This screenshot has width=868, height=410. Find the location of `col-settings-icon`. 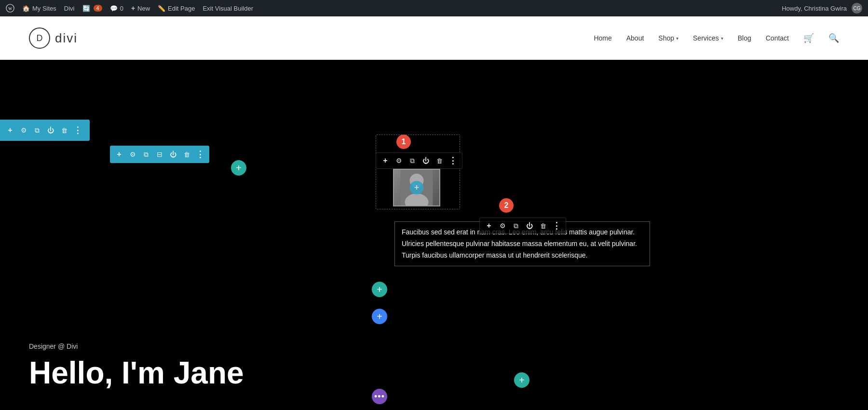

col-settings-icon is located at coordinates (133, 154).